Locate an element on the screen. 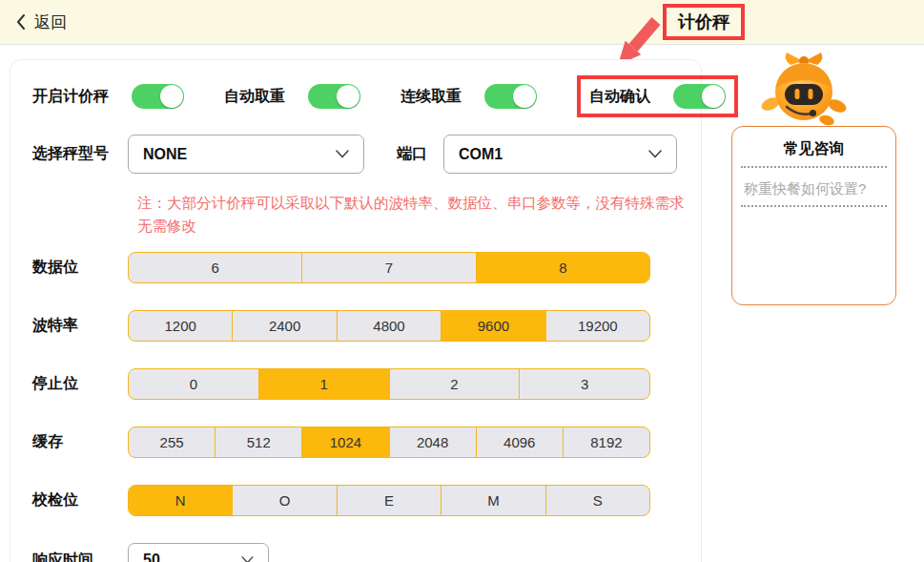  back-button: 返回 is located at coordinates (41, 23).